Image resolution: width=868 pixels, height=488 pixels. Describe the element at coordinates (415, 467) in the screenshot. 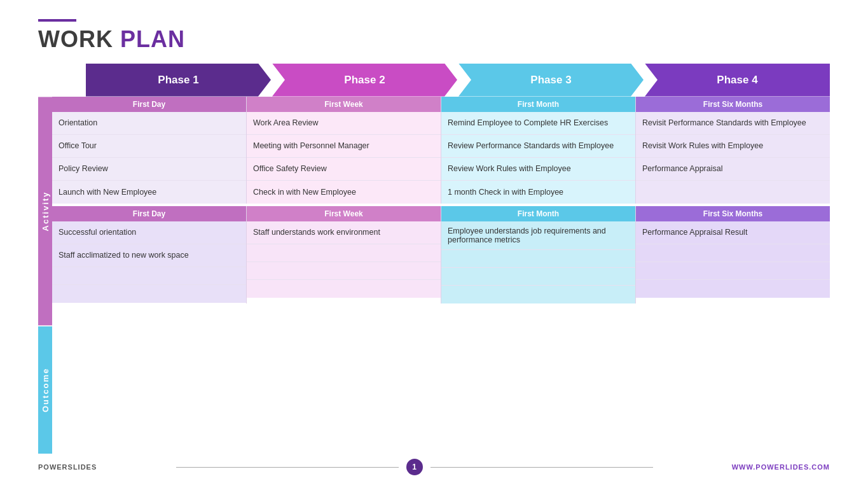

I see `footer-page-number: 1` at that location.